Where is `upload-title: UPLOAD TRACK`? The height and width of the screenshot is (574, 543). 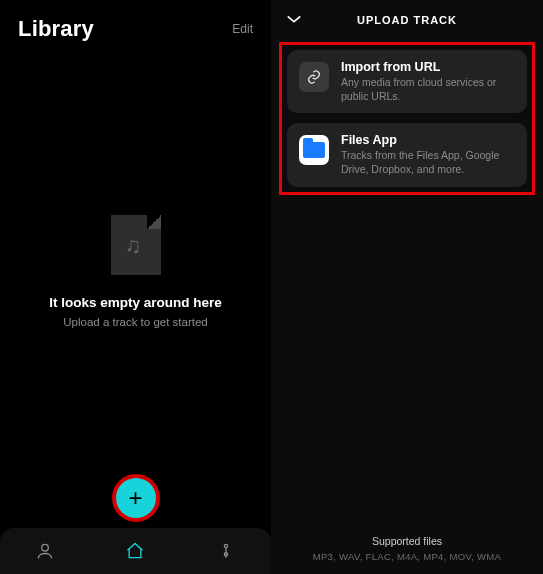
upload-title: UPLOAD TRACK is located at coordinates (407, 20).